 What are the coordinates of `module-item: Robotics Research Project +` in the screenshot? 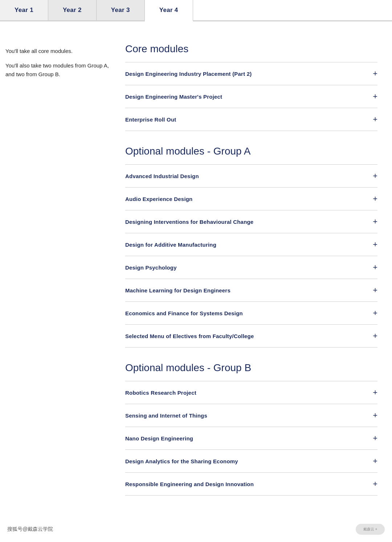 It's located at (251, 393).